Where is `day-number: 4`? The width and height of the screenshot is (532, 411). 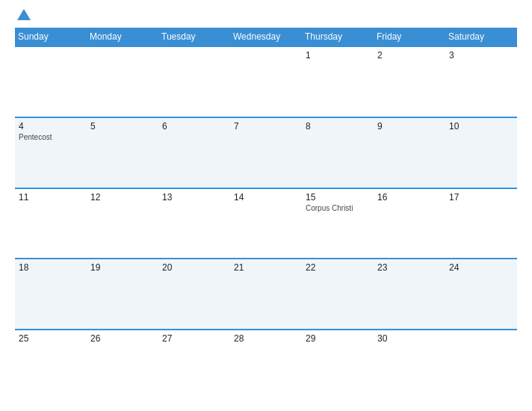 day-number: 4 is located at coordinates (51, 126).